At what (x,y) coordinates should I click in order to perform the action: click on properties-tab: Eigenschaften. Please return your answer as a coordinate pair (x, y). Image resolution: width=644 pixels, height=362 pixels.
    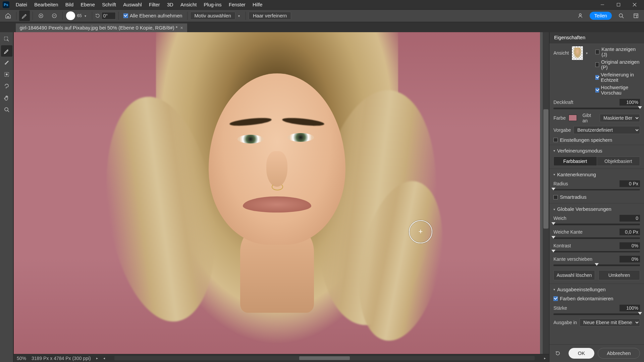
    Looking at the image, I should click on (597, 38).